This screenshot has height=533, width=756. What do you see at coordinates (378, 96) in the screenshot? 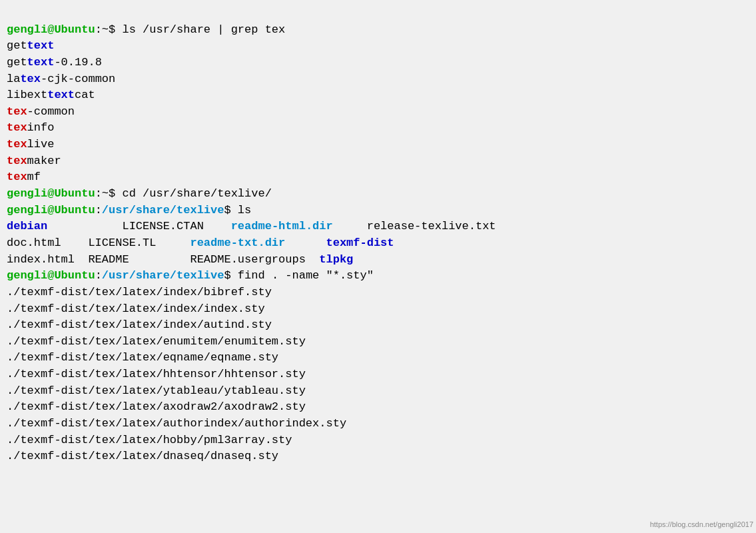
I see `terminal-line-out4: libexttextcat` at bounding box center [378, 96].